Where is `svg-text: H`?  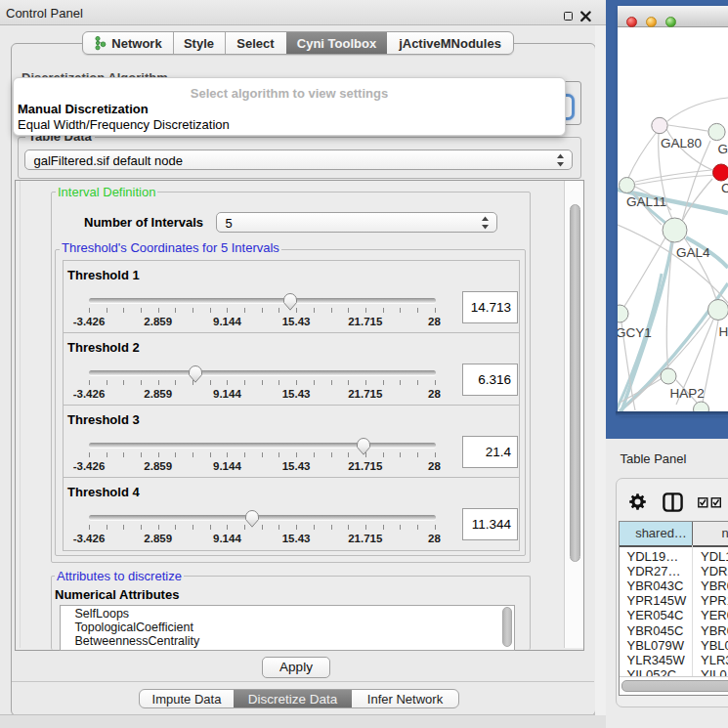 svg-text: H is located at coordinates (723, 332).